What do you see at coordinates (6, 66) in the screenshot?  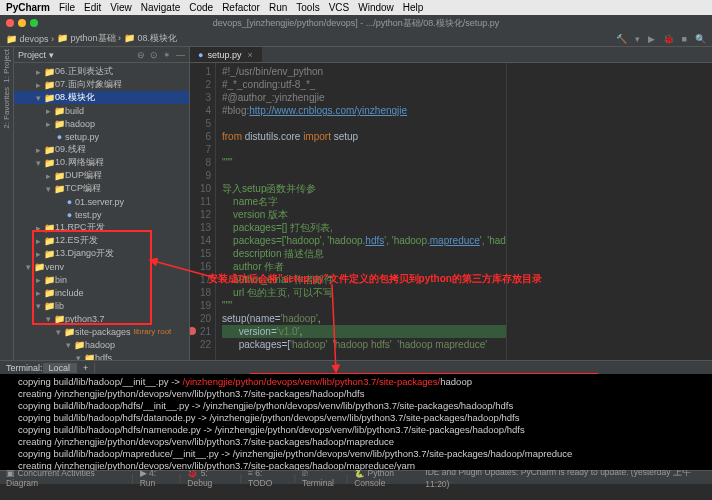 I see `project-tool-button: 1: Project` at bounding box center [6, 66].